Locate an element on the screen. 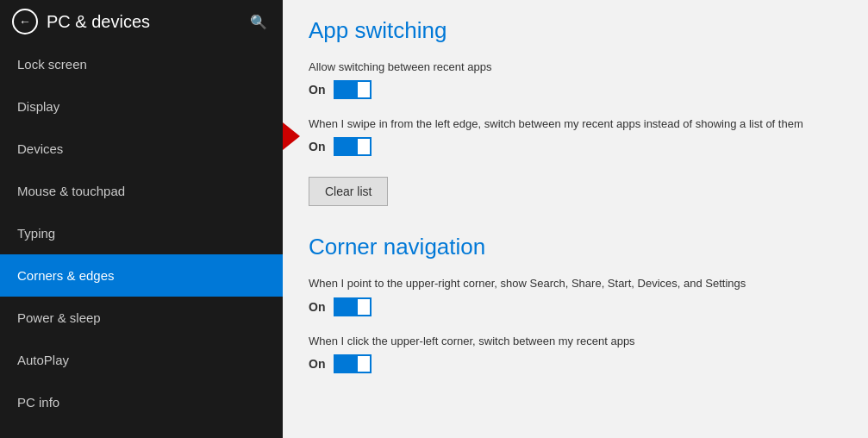  sidebar-item-mouse-touchpad: Mouse & touchpad is located at coordinates (141, 191).